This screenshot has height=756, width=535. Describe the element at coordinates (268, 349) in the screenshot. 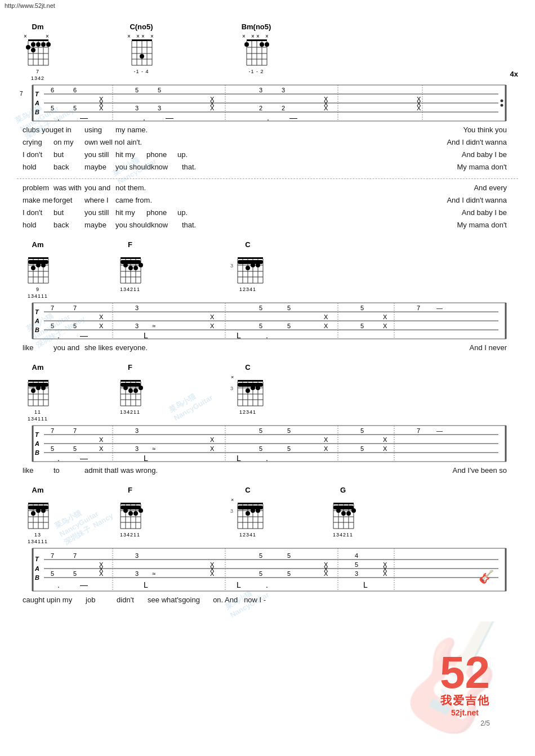

I see `lyrics-line-9: like you and she likes everyone. And I n…` at that location.